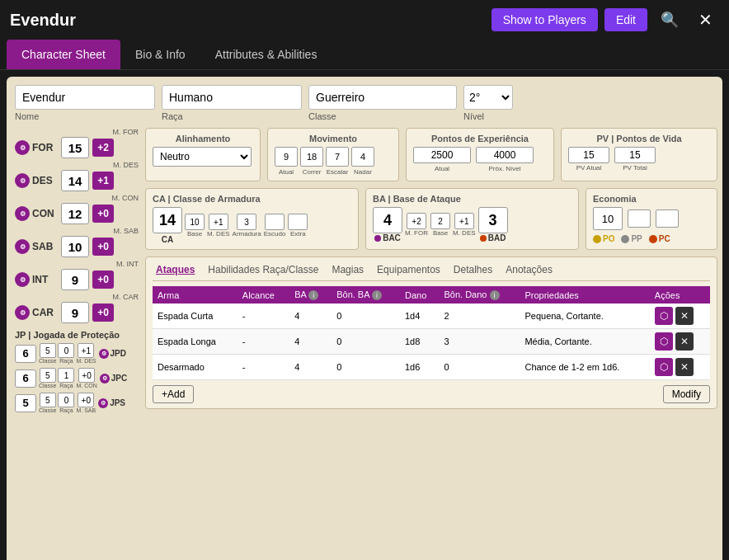 The width and height of the screenshot is (729, 560). What do you see at coordinates (167, 220) in the screenshot?
I see `ca-value: 14` at bounding box center [167, 220].